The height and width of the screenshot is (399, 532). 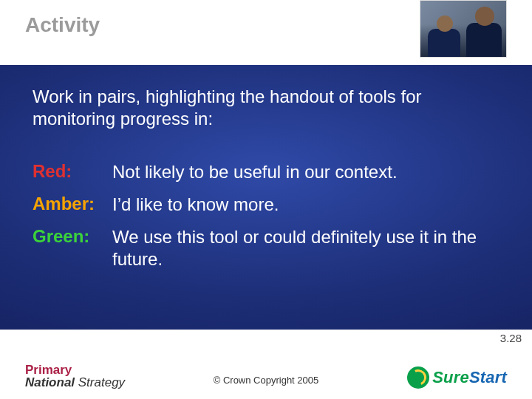 What do you see at coordinates (100, 383) in the screenshot?
I see `logo-strategy-word: Strategy` at bounding box center [100, 383].